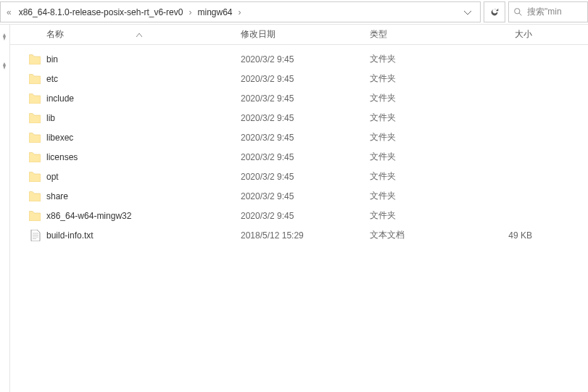 This screenshot has height=392, width=588. Describe the element at coordinates (144, 79) in the screenshot. I see `file-name: etc` at that location.